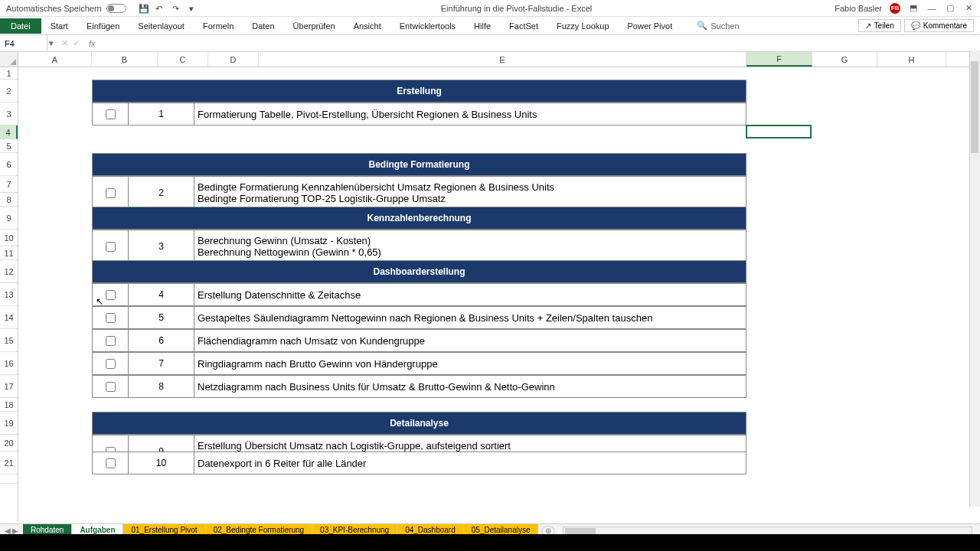 The width and height of the screenshot is (980, 551). I want to click on share-icon: ↗, so click(868, 26).